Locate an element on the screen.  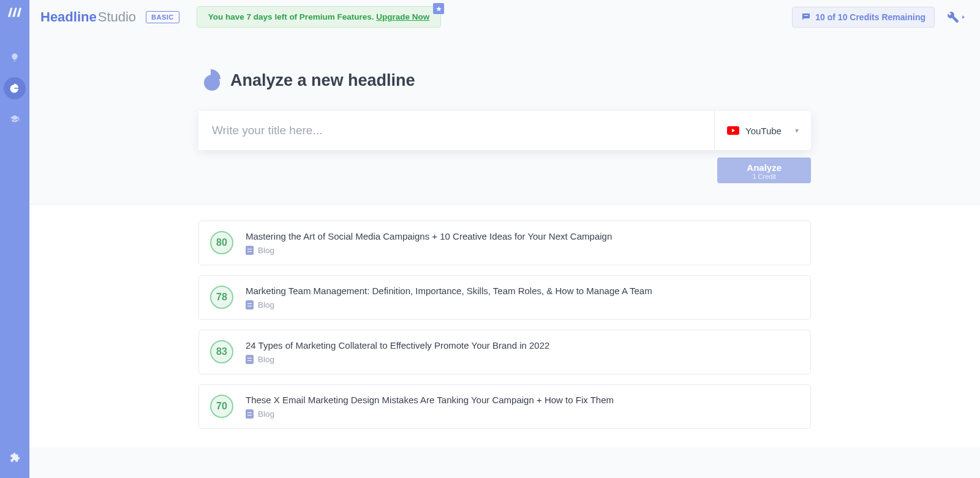
credits-text: 10 of 10 Credits Remaining is located at coordinates (870, 17).